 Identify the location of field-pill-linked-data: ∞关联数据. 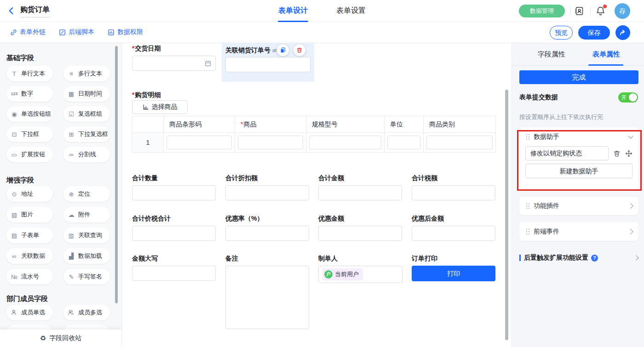
(29, 256).